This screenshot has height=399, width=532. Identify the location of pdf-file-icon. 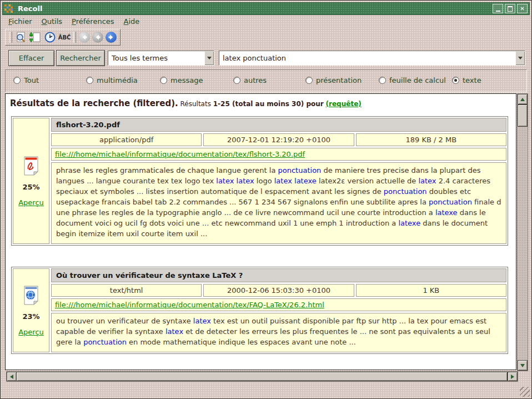
(31, 166).